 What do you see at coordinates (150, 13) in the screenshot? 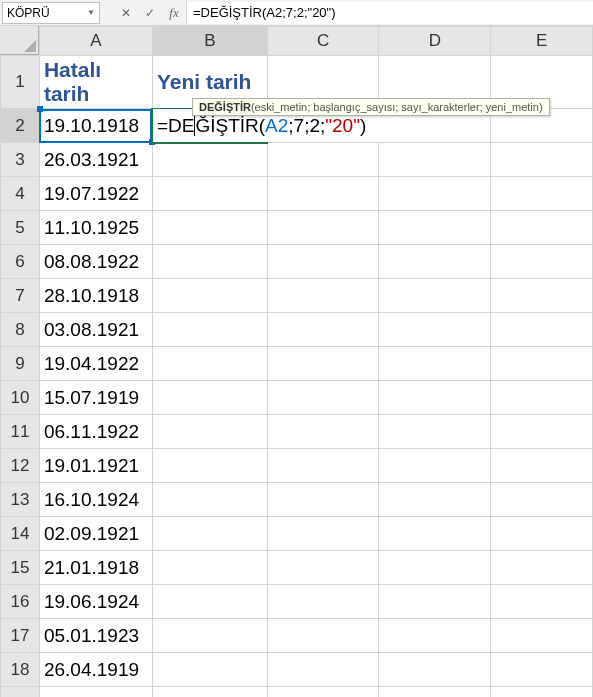
I see `enter-icon: ✓` at bounding box center [150, 13].